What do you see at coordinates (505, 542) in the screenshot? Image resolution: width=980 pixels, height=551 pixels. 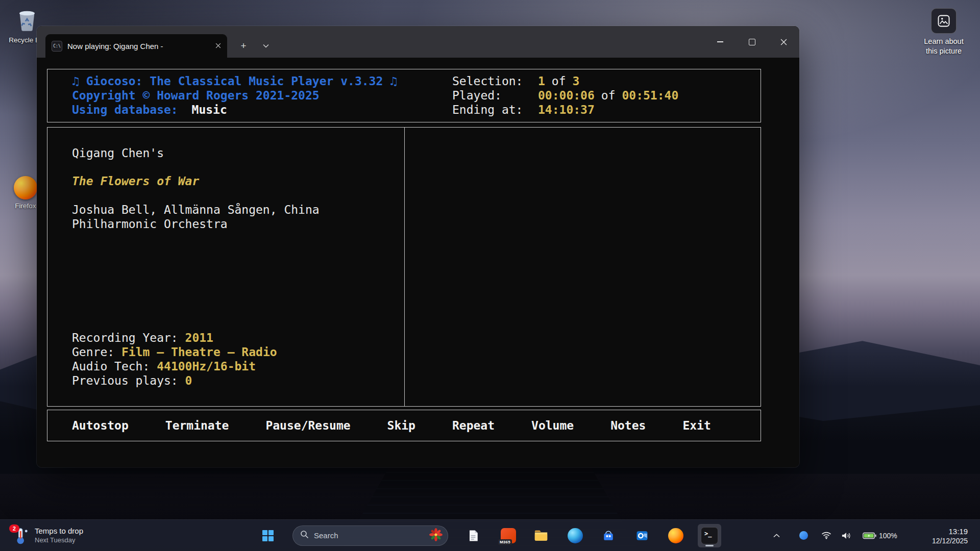 I see `m365-badge: M365` at bounding box center [505, 542].